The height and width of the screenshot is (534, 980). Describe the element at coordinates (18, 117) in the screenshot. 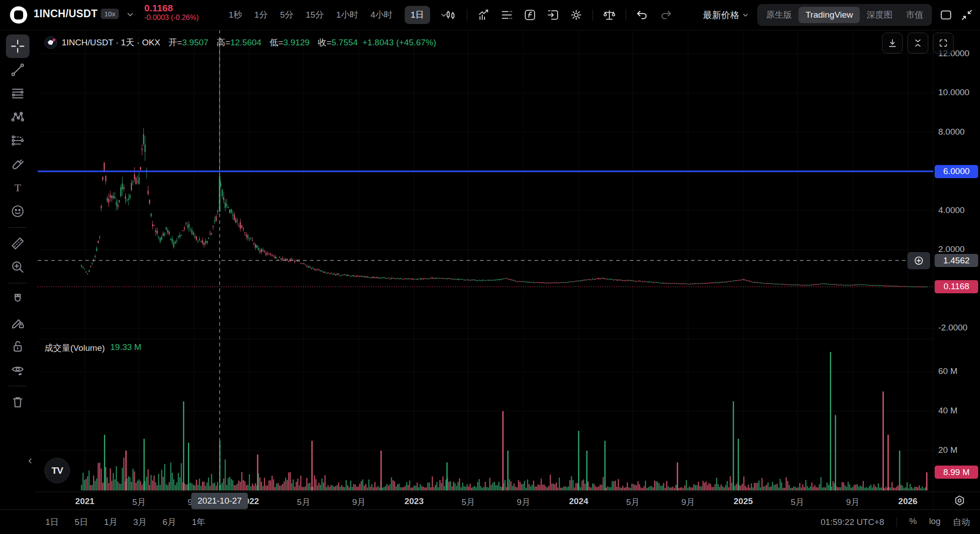

I see `xabcd-pattern-tool` at that location.